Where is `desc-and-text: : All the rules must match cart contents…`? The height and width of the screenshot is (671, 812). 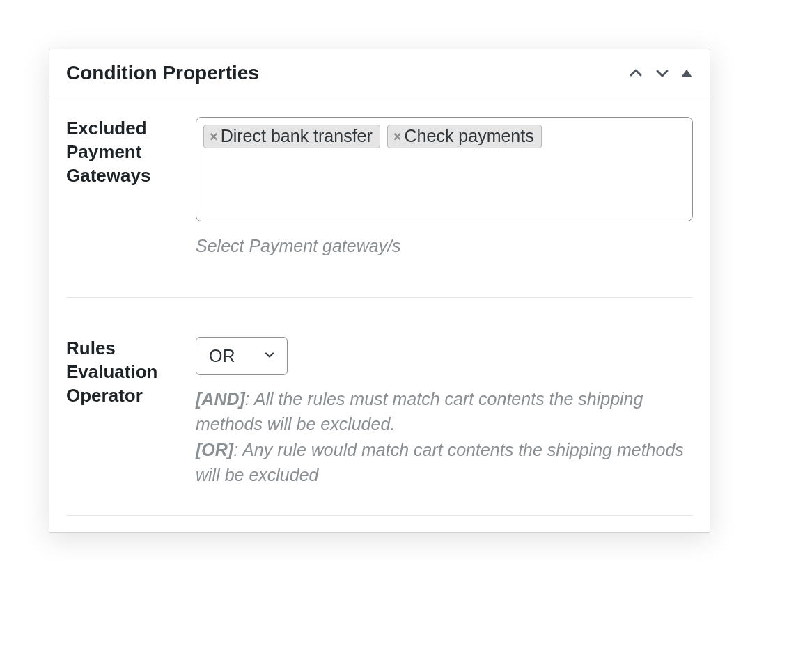
desc-and-text: : All the rules must match cart contents… is located at coordinates (419, 411).